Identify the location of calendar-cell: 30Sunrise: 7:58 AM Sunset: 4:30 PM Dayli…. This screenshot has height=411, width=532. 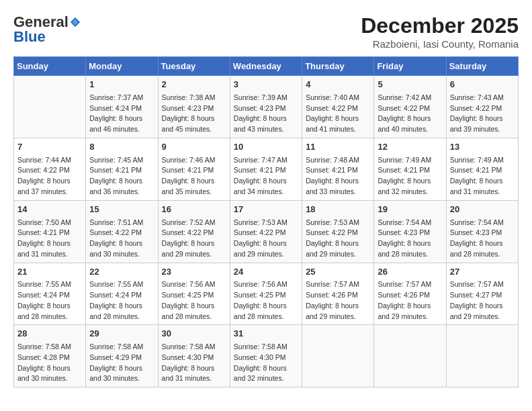
(193, 356).